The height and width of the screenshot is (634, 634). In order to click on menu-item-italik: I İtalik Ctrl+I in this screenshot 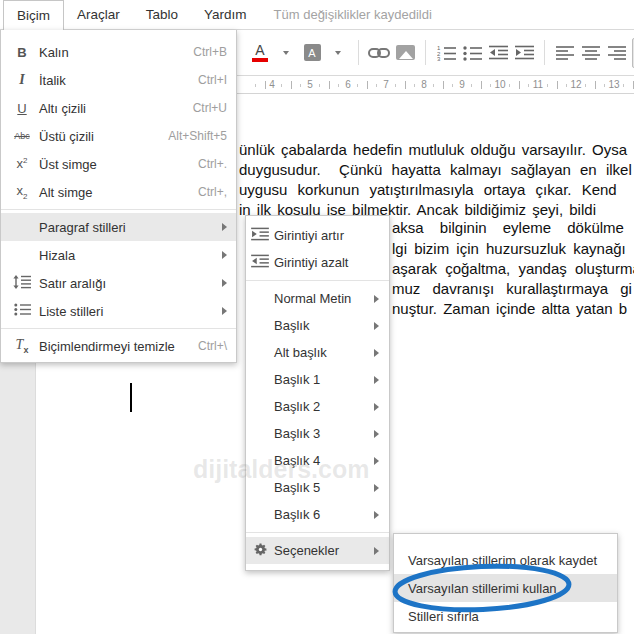, I will do `click(118, 80)`.